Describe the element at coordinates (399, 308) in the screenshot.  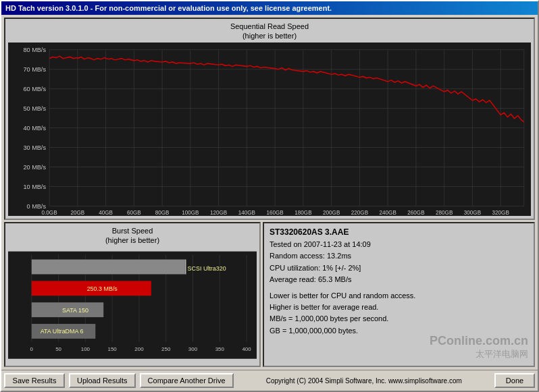
I see `note2: Higher is better for average read.` at that location.